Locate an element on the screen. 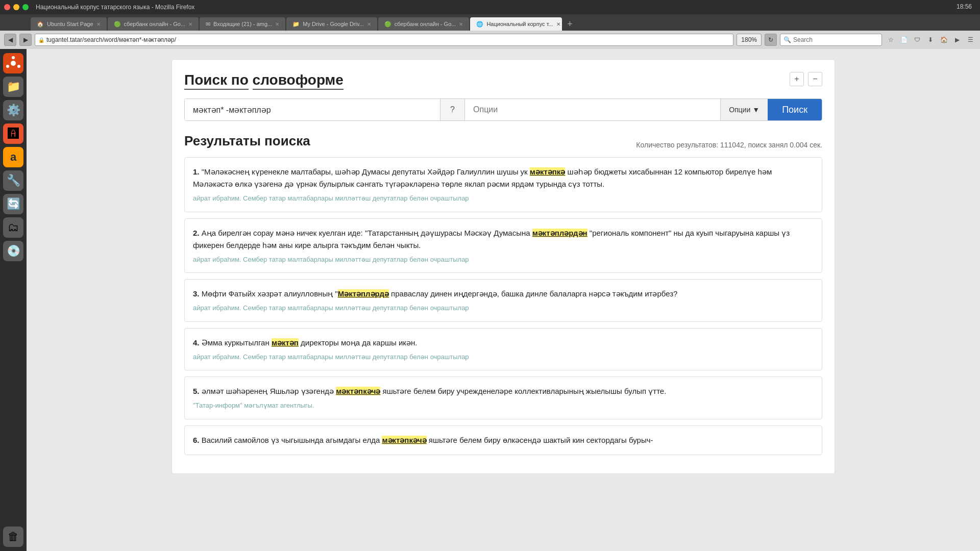  search-input is located at coordinates (312, 110).